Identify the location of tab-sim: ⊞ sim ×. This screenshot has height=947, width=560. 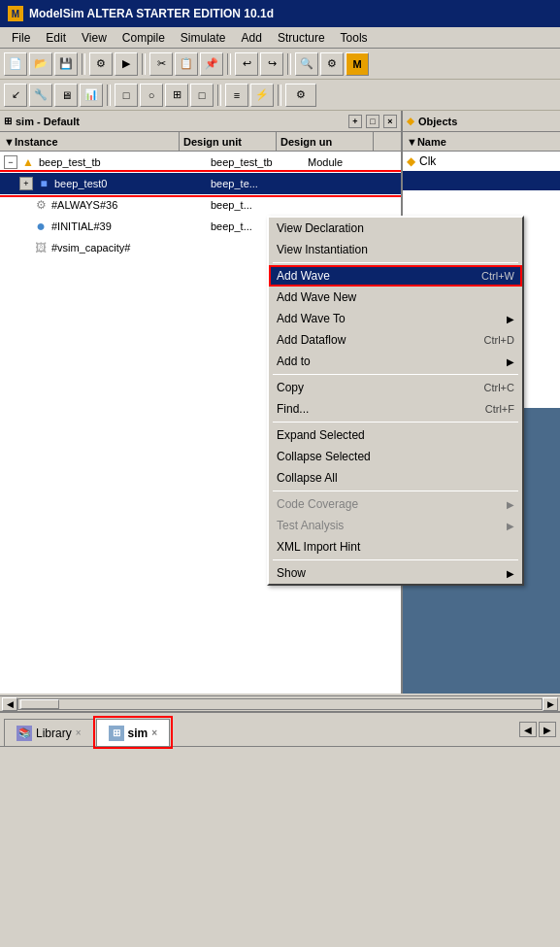
(134, 732).